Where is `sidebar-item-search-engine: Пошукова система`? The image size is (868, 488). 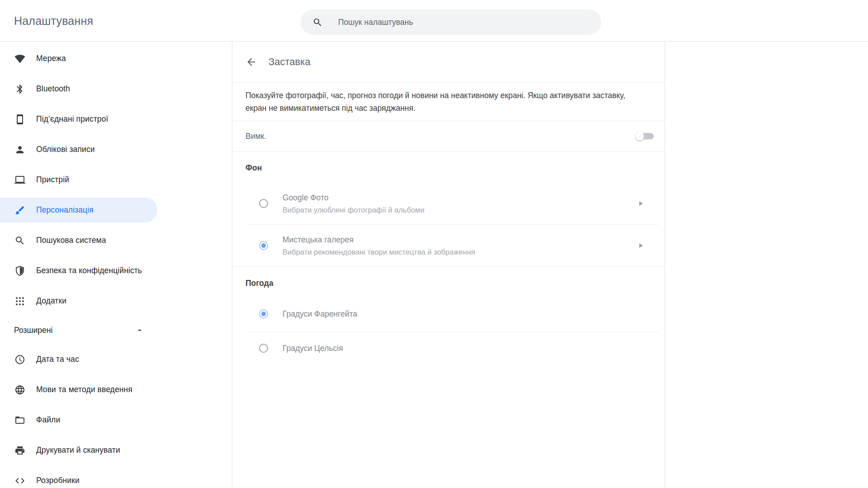
sidebar-item-search-engine: Пошукова система is located at coordinates (79, 241).